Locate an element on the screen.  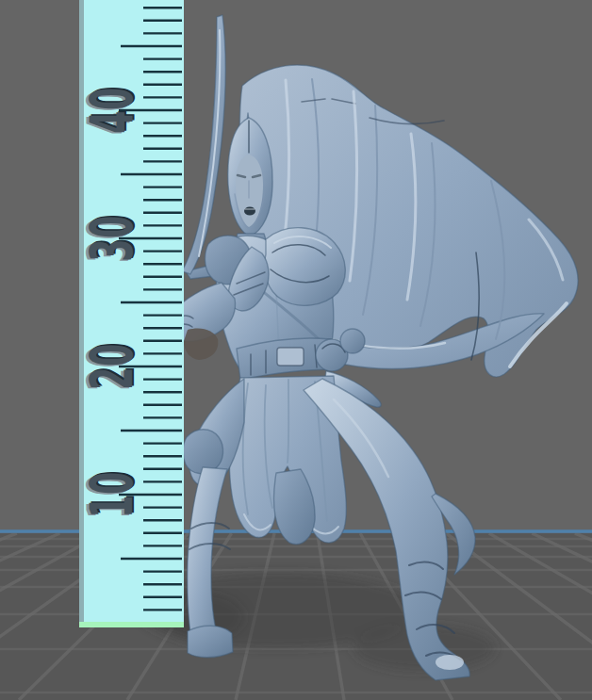
ruler-number-20: 20 is located at coordinates (111, 366).